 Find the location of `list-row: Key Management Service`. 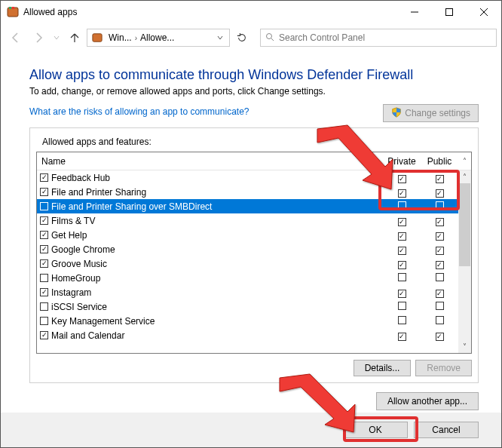

list-row: Key Management Service is located at coordinates (254, 321).